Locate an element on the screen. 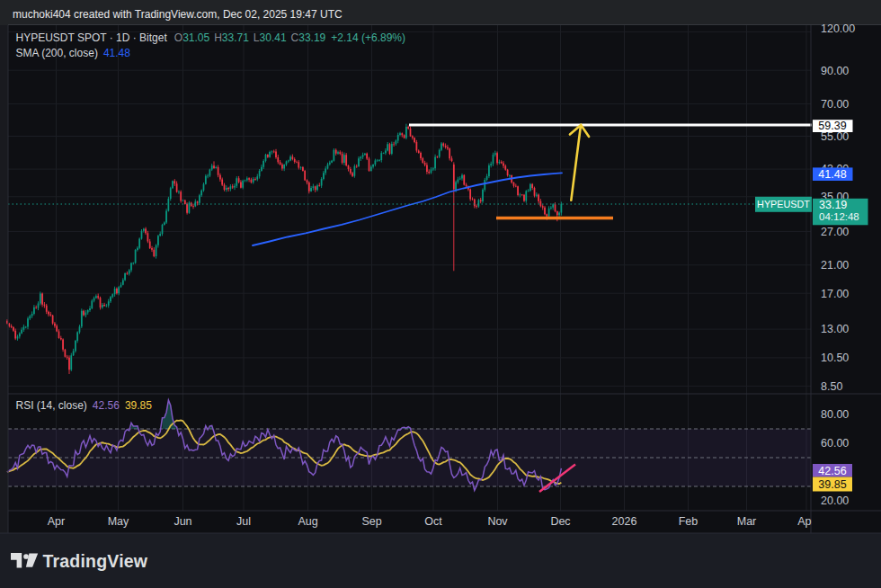  svg-text: Sep is located at coordinates (371, 521).